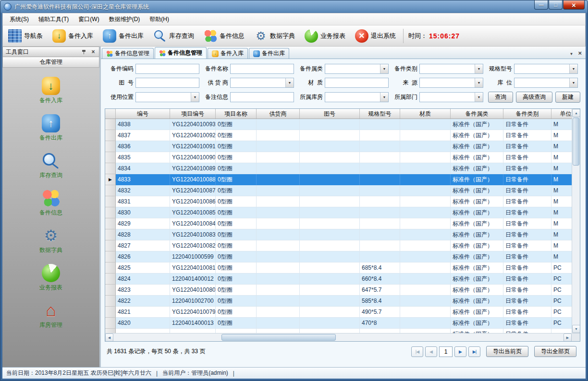 The width and height of the screenshot is (588, 381). Describe the element at coordinates (338, 246) in the screenshot. I see `table-row: 4827YG122040100820型圈标准件（国产）日常备件M` at that location.